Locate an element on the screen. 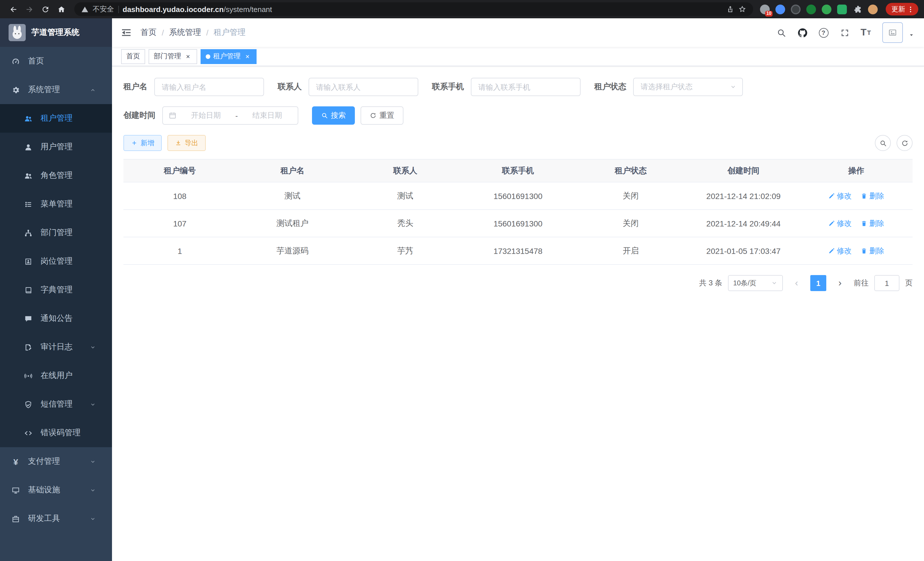  sidebar-item: 在线用户 is located at coordinates (56, 376).